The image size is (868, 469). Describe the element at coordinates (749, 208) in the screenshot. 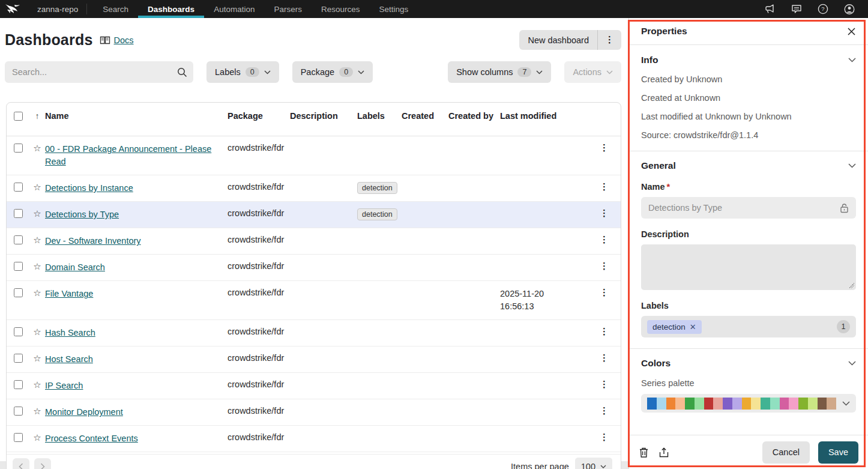

I see `name-field: Detections by Type` at that location.